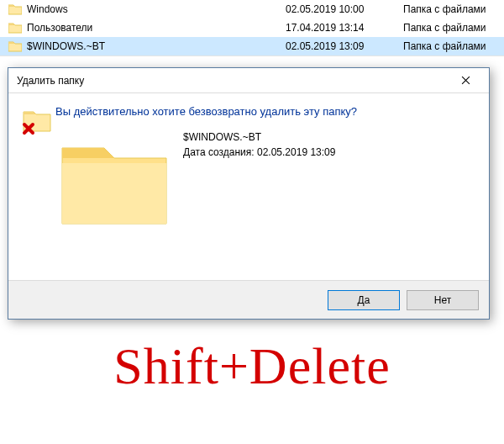  What do you see at coordinates (66, 46) in the screenshot?
I see `file-name: $WINDOWS.~BT` at bounding box center [66, 46].